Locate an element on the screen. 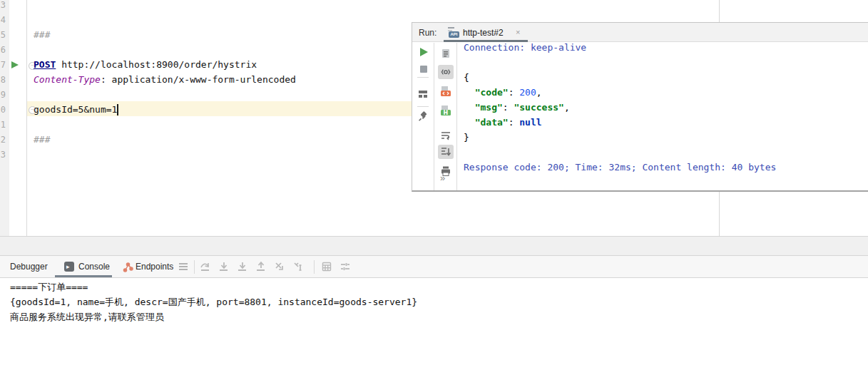 Image resolution: width=868 pixels, height=365 pixels. console-tab-icon is located at coordinates (69, 267).